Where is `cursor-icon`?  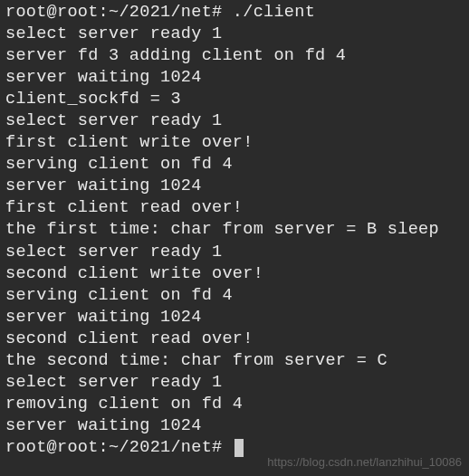 cursor-icon is located at coordinates (239, 448).